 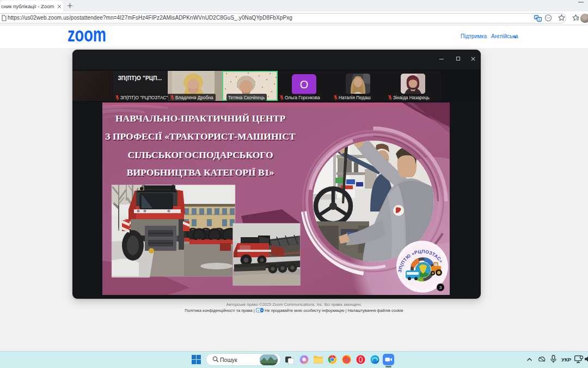 I want to click on svg-text: a, so click(x=536, y=17).